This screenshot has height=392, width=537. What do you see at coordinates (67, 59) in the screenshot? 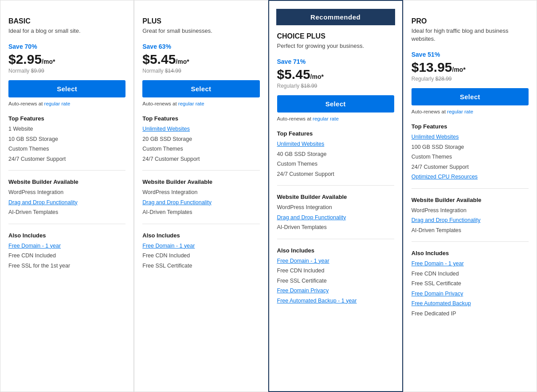
I see `price-row: $2.95 /mo*` at bounding box center [67, 59].